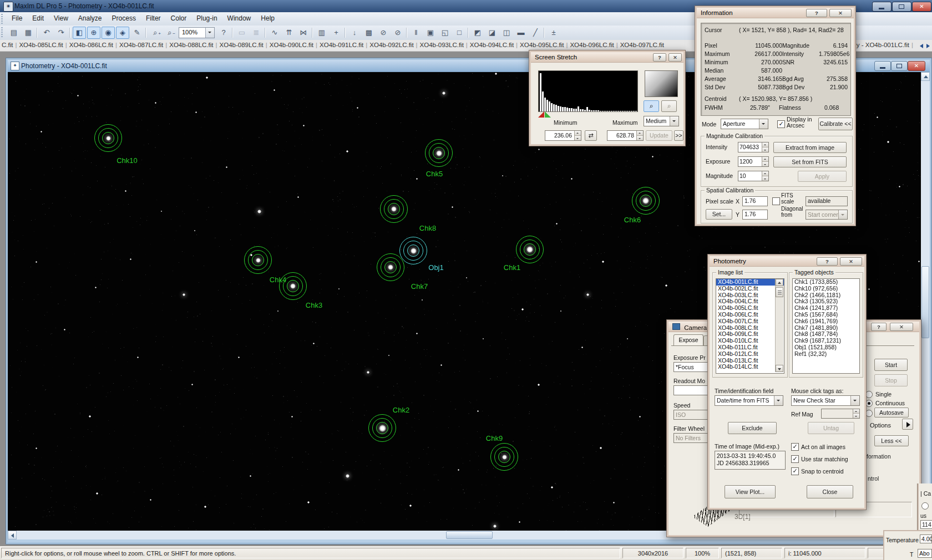  What do you see at coordinates (28, 33) in the screenshot?
I see `save-icon: ▦` at bounding box center [28, 33].